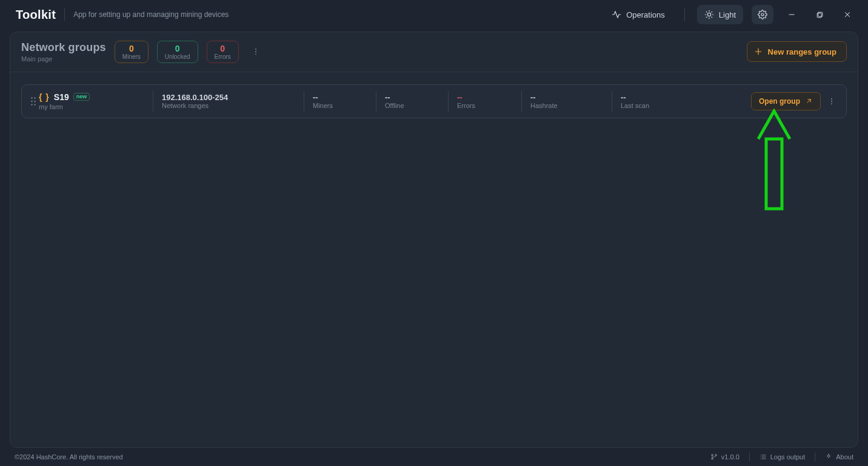 Image resolution: width=868 pixels, height=466 pixels. I want to click on open-group-label: Open group, so click(780, 101).